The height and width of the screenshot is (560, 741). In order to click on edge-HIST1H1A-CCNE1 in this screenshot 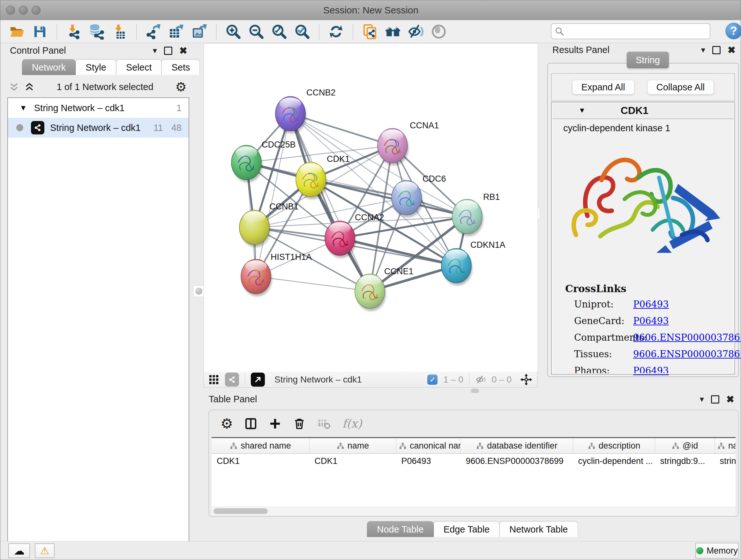, I will do `click(313, 284)`.